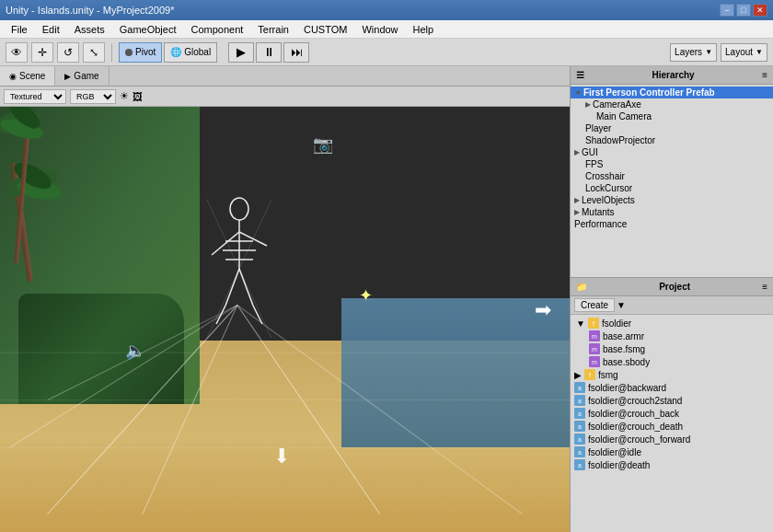  I want to click on layout-arrow-icon: ▼, so click(759, 52).